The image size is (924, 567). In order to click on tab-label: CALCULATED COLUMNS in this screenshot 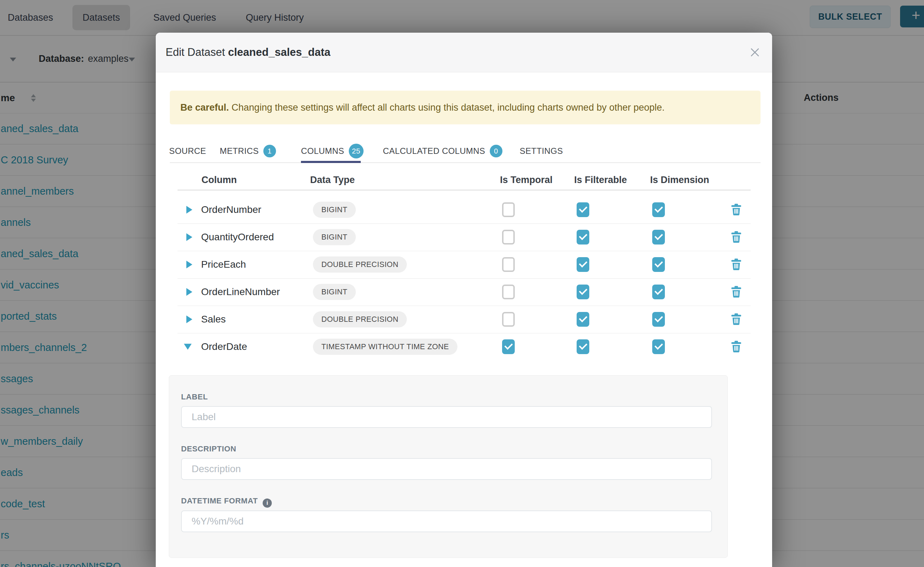, I will do `click(434, 151)`.